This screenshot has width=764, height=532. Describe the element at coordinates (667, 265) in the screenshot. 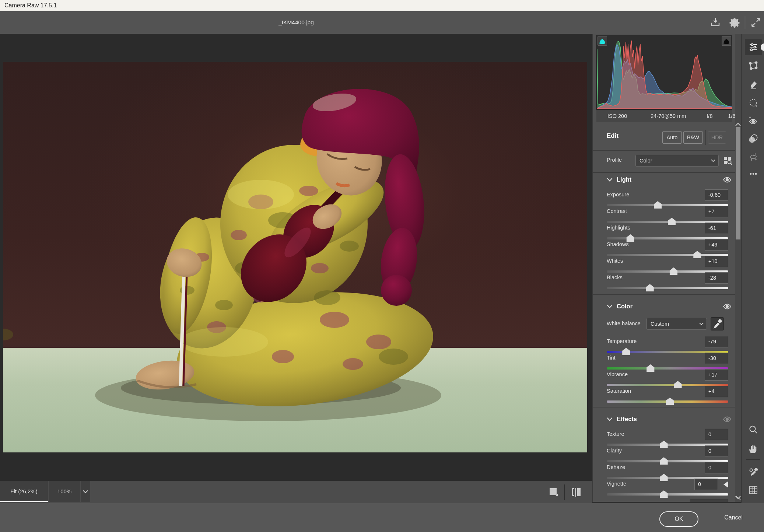

I see `slider-row-whites: Whites+10` at that location.